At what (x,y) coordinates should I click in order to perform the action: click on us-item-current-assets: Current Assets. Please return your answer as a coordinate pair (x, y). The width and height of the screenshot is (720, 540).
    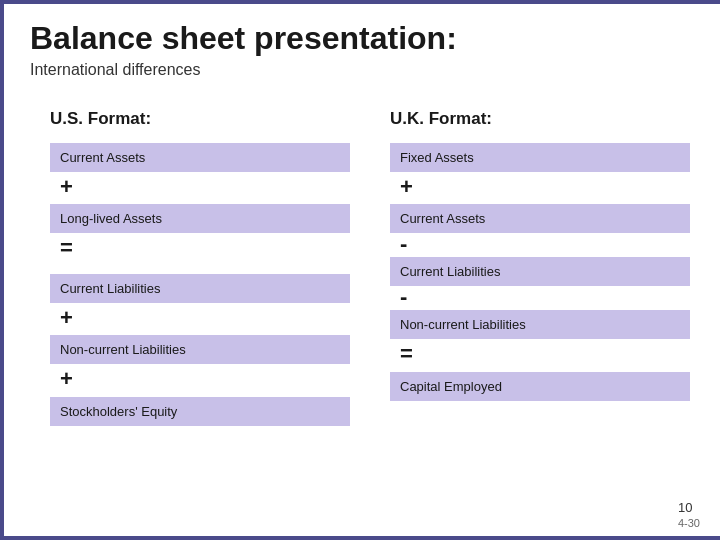
    Looking at the image, I should click on (200, 158).